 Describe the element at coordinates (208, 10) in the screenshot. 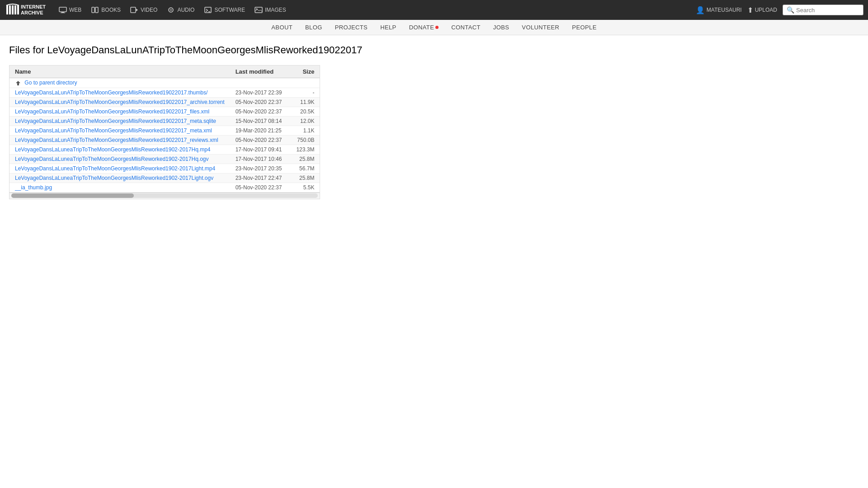

I see `software-icon` at that location.